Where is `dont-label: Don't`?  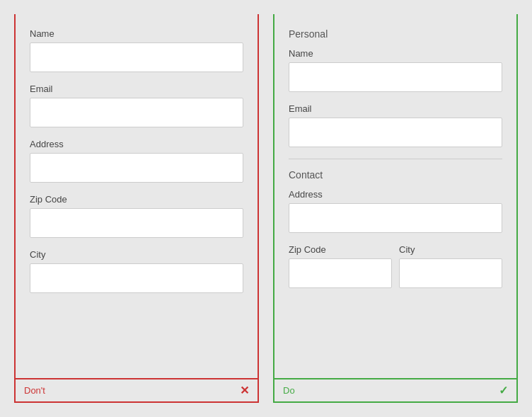
dont-label: Don't is located at coordinates (35, 391).